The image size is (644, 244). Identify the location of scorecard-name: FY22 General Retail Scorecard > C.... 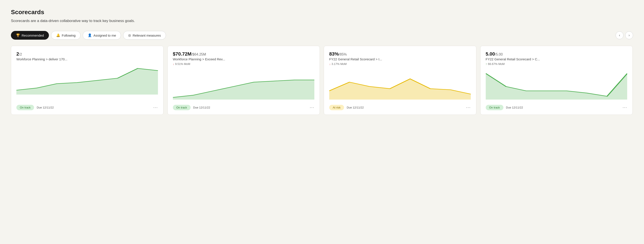
(556, 59).